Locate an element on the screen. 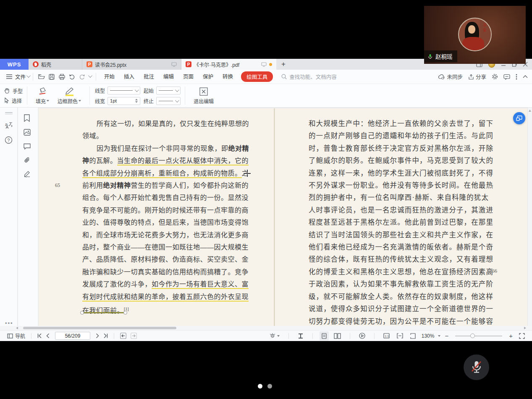 The image size is (532, 399). last-page-button is located at coordinates (106, 336).